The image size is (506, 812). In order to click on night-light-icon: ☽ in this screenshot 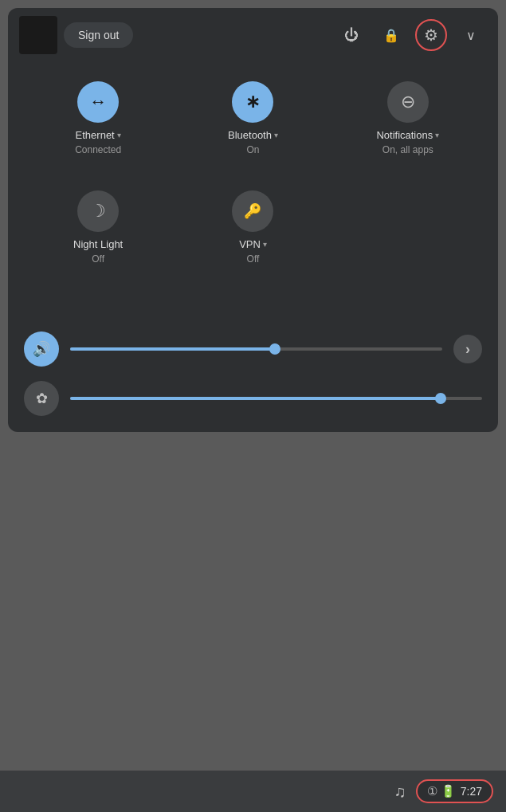, I will do `click(98, 211)`.